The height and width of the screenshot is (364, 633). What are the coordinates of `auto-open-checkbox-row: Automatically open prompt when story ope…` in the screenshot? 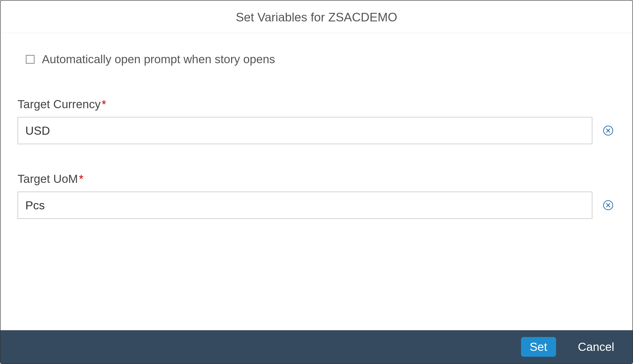 It's located at (316, 59).